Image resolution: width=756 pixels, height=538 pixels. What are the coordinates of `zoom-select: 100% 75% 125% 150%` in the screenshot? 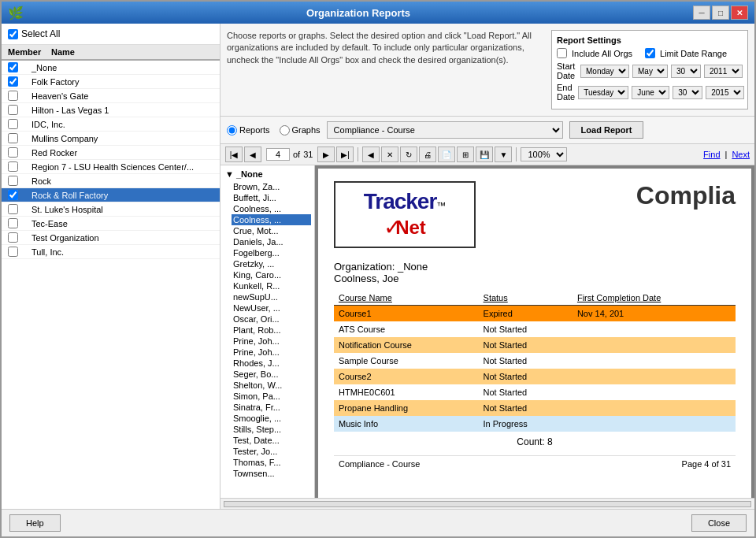 It's located at (543, 154).